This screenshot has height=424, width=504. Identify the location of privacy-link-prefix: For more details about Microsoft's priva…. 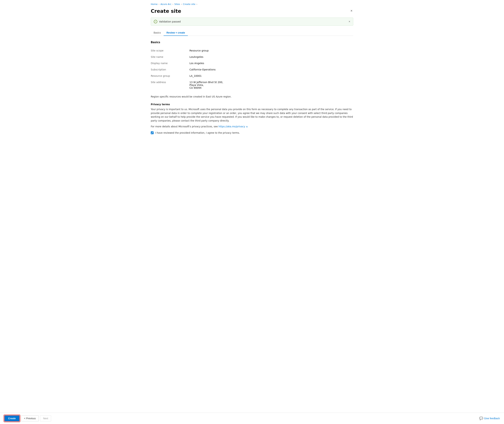
(184, 126).